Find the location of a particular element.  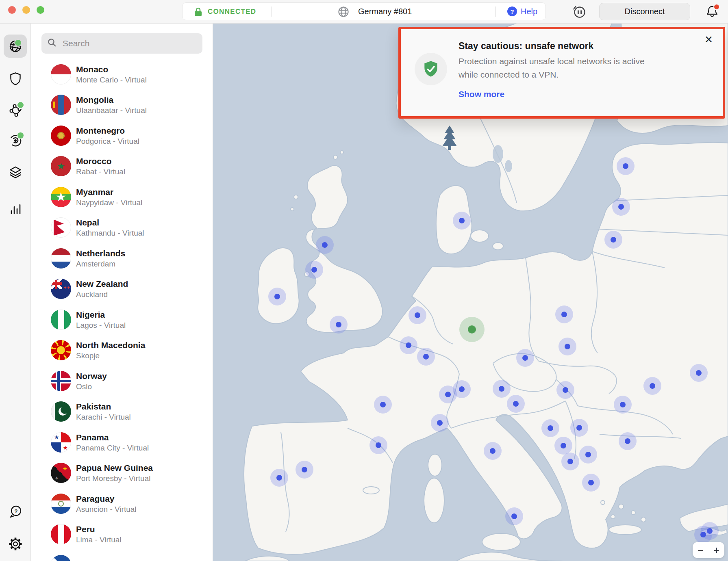

land-crete is located at coordinates (625, 530).